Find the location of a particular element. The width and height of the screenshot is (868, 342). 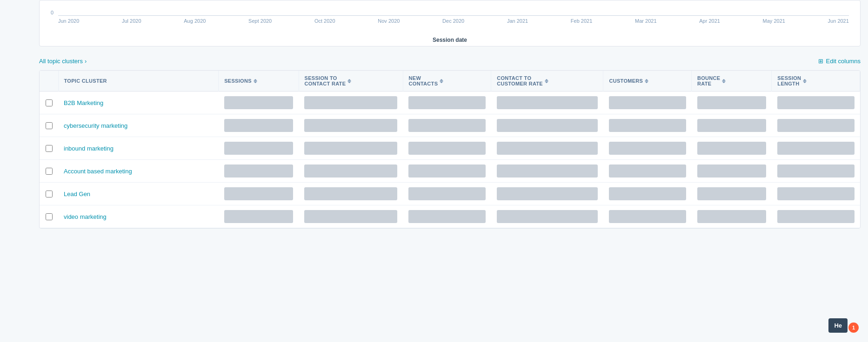

x-label-dec2020: Dec 2020 is located at coordinates (453, 21).